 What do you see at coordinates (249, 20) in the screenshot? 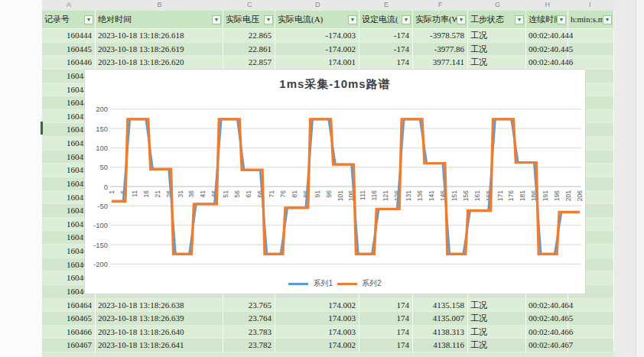
I see `column-header-3: 实际电压▼` at bounding box center [249, 20].